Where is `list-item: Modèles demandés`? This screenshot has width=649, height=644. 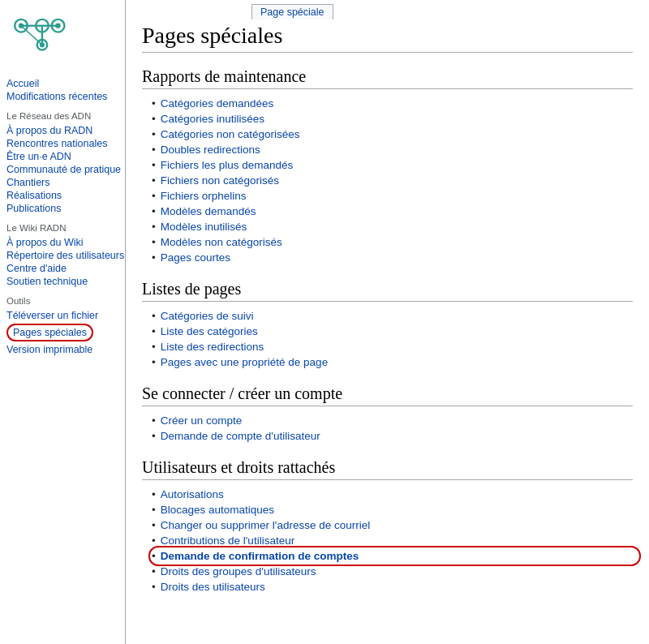 list-item: Modèles demandés is located at coordinates (393, 211).